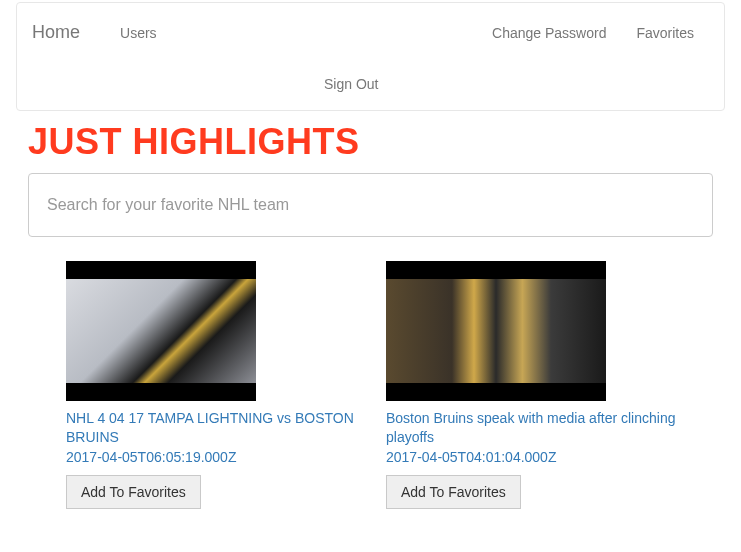  I want to click on video-title-link: Boston Bruins speak with media after cli…, so click(531, 428).